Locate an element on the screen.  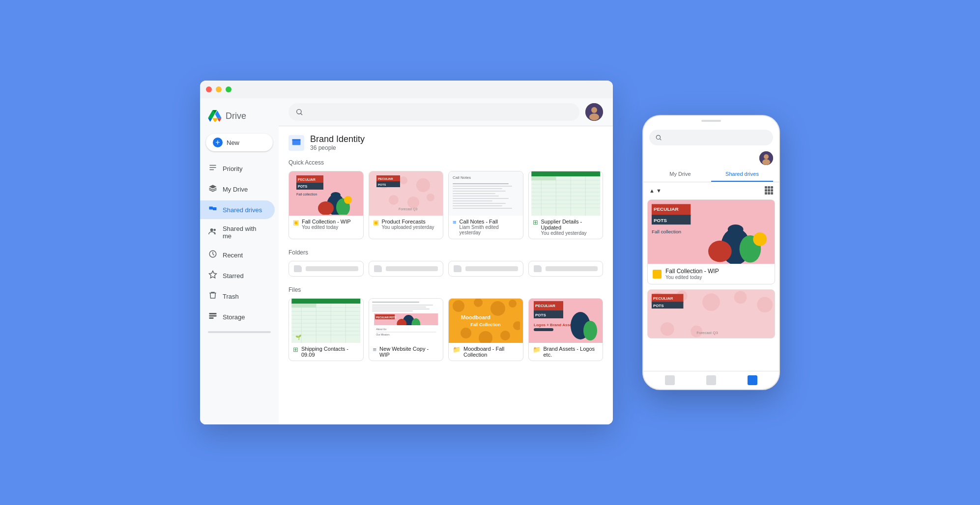
sidebar-item-my-drive: My Drive is located at coordinates (237, 189).